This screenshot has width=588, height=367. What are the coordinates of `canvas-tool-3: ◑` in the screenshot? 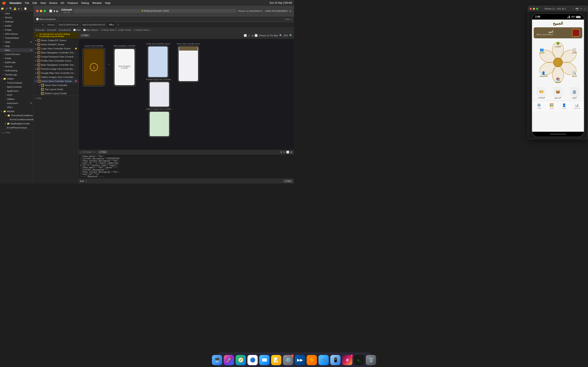 It's located at (252, 35).